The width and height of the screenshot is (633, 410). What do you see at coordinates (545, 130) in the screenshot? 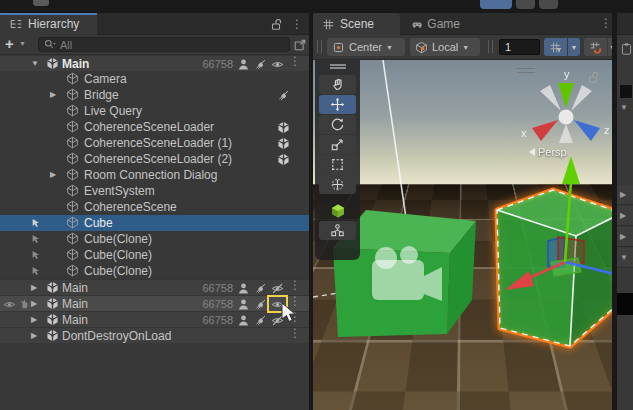
I see `axis-cone-x` at bounding box center [545, 130].